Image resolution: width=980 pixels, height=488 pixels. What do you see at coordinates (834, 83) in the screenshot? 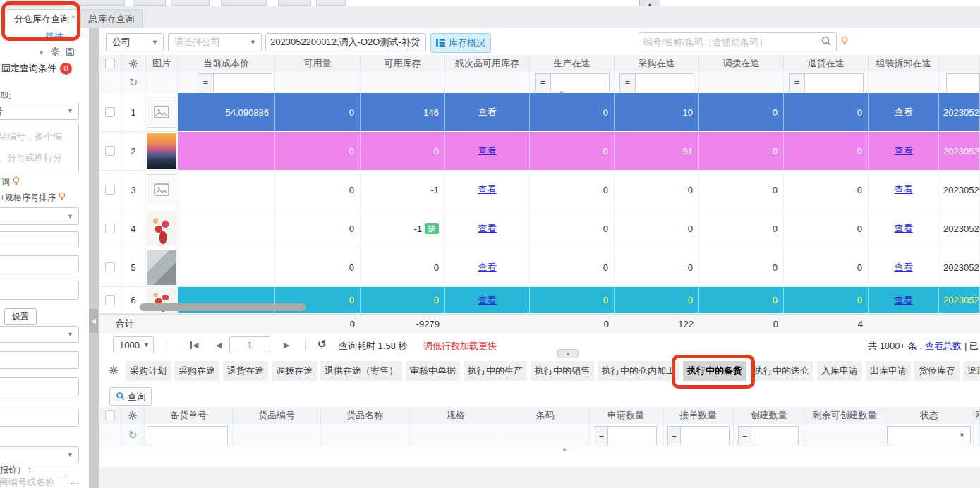
I see `filter-return-input` at bounding box center [834, 83].